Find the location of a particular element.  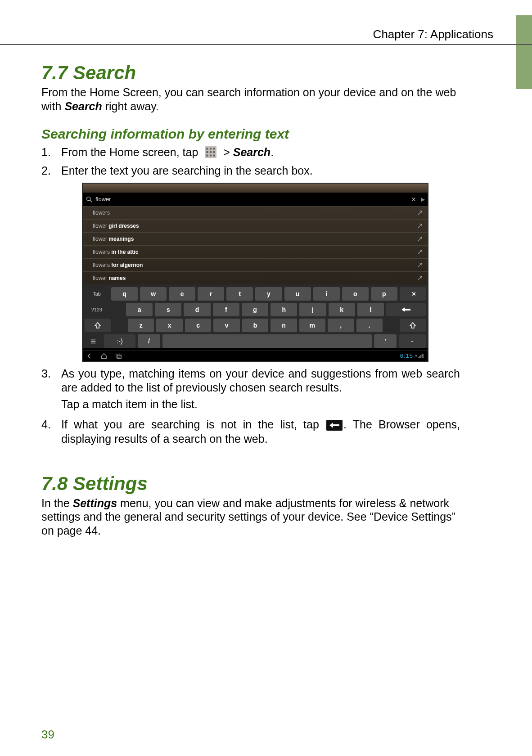

key: g is located at coordinates (255, 310).